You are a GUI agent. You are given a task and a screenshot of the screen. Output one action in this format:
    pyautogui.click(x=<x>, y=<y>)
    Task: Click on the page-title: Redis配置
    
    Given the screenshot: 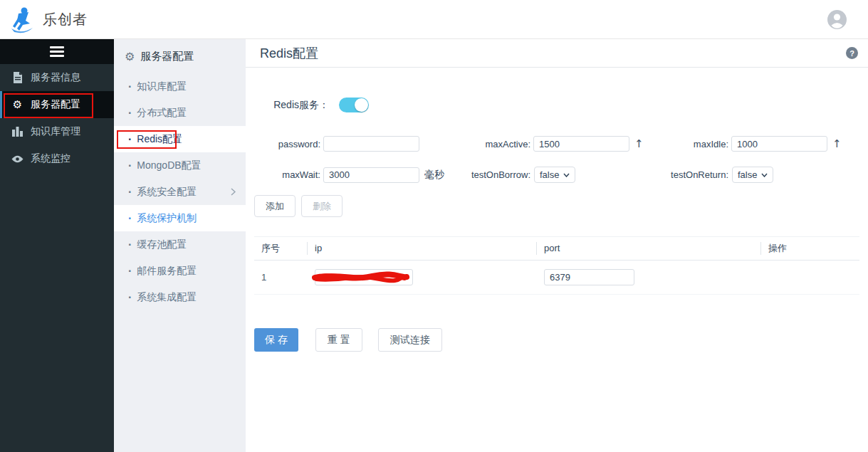 What is the action you would take?
    pyautogui.click(x=289, y=53)
    